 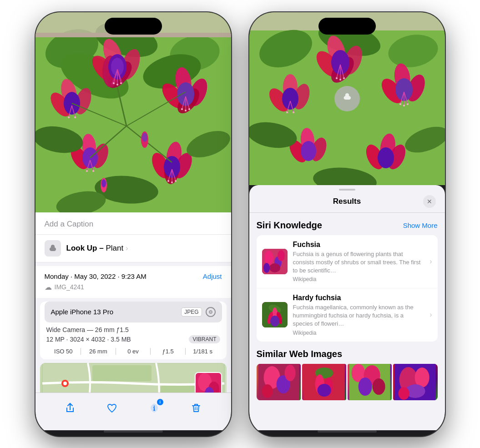 What do you see at coordinates (347, 26) in the screenshot?
I see `dynamic-island-right` at bounding box center [347, 26].